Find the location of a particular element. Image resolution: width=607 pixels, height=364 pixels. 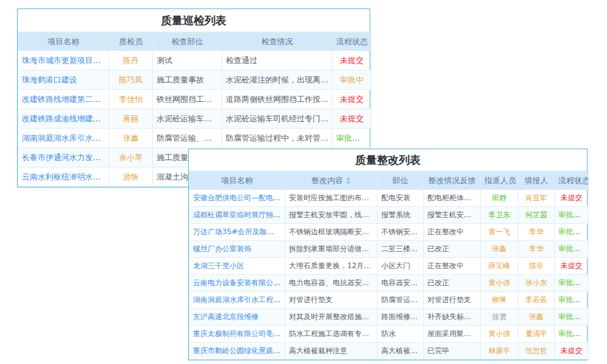

cell-text: 水泥砼运输车检查 is located at coordinates (188, 119).